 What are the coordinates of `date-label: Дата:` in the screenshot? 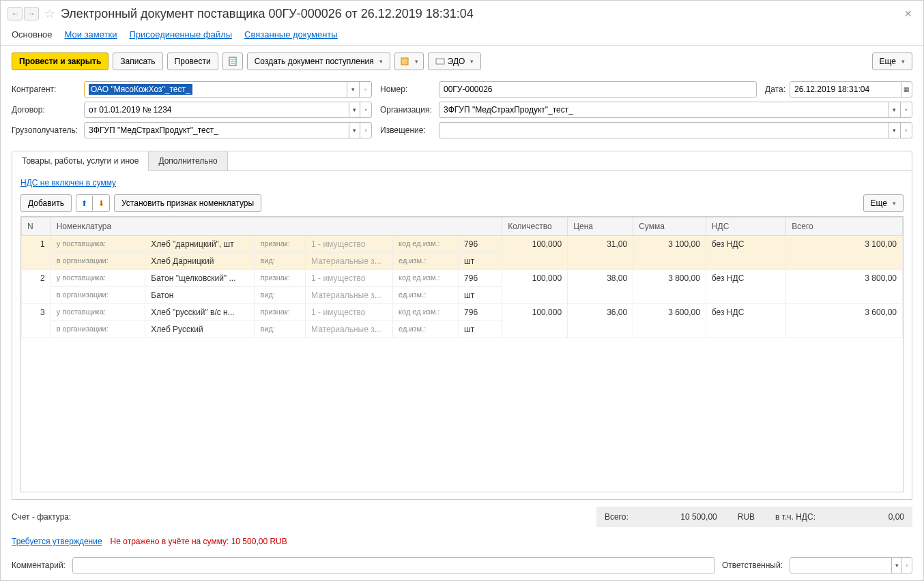 It's located at (775, 89).